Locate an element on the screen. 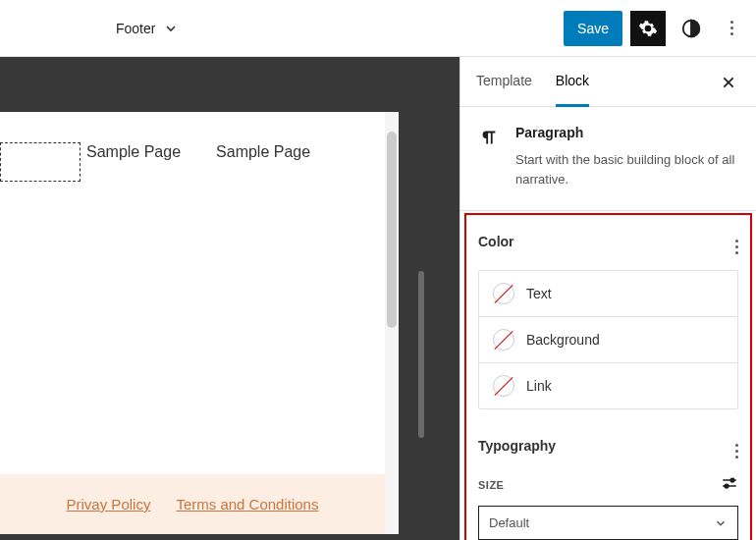 The image size is (756, 540). color-label: Background is located at coordinates (564, 340).